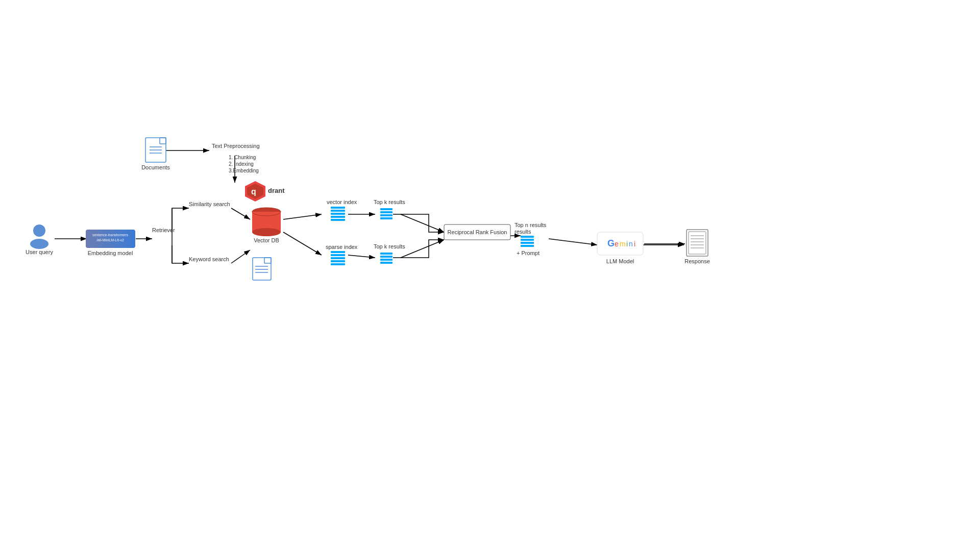 This screenshot has height=551, width=980. Describe the element at coordinates (110, 235) in the screenshot. I see `embedding-model-text1: sentence-transformers` at that location.